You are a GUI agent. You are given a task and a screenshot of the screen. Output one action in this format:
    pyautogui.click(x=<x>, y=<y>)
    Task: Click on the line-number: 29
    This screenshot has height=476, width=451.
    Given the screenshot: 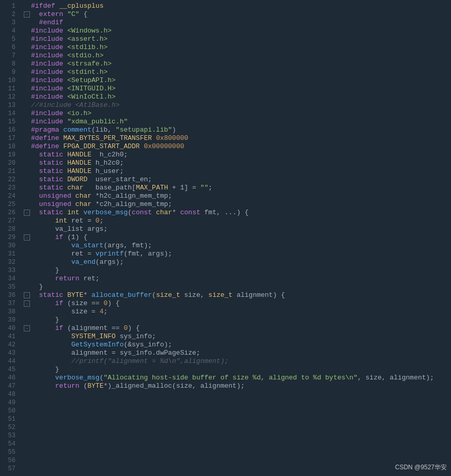 What is the action you would take?
    pyautogui.click(x=10, y=237)
    